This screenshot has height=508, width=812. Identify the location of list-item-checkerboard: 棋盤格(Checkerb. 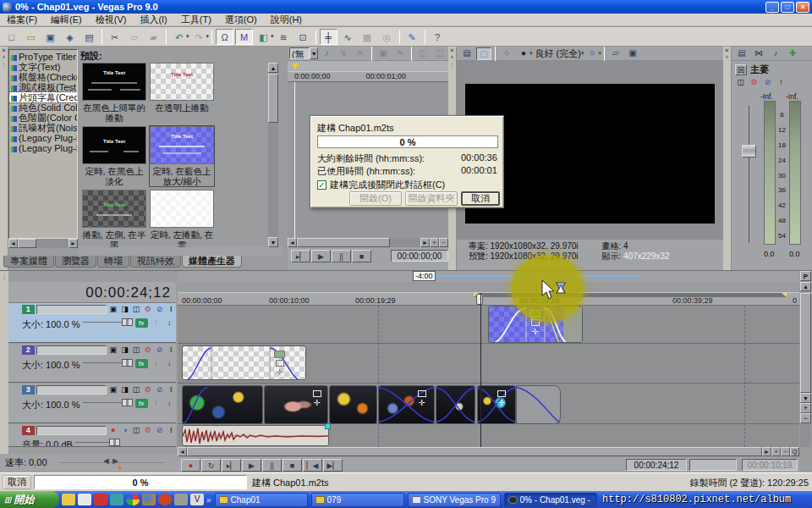
(43, 77).